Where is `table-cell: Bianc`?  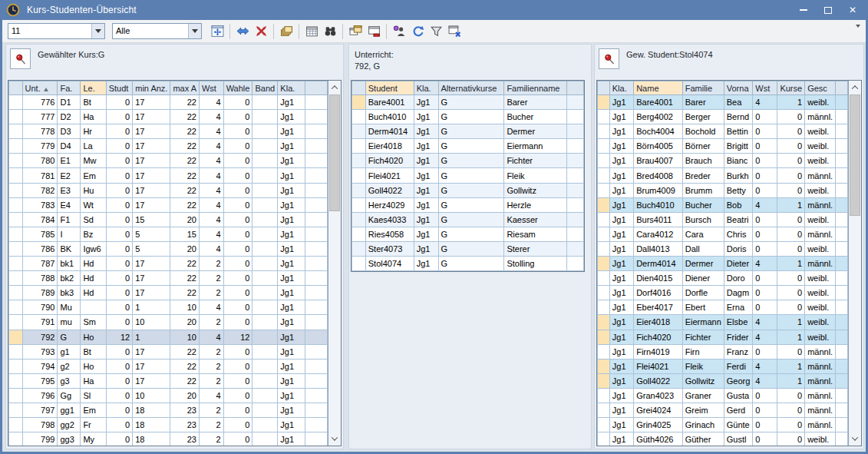
table-cell: Bianc is located at coordinates (738, 161).